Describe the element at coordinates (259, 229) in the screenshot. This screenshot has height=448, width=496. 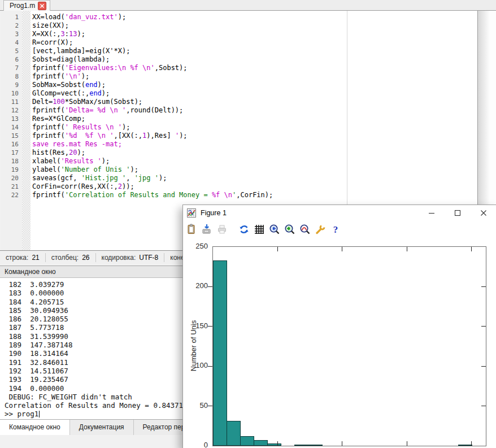
I see `grid-icon` at that location.